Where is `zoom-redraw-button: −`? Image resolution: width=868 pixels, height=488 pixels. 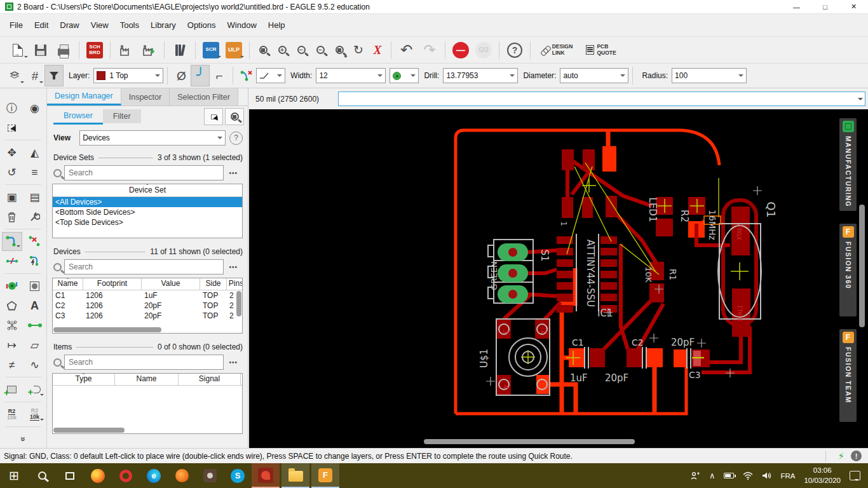 zoom-redraw-button: − is located at coordinates (320, 50).